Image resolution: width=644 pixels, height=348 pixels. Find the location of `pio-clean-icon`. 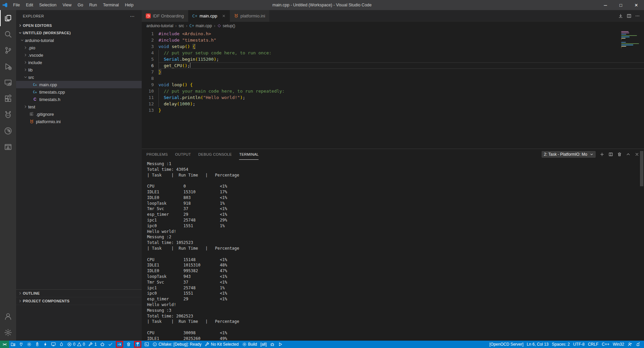

pio-clean-icon is located at coordinates (129, 344).